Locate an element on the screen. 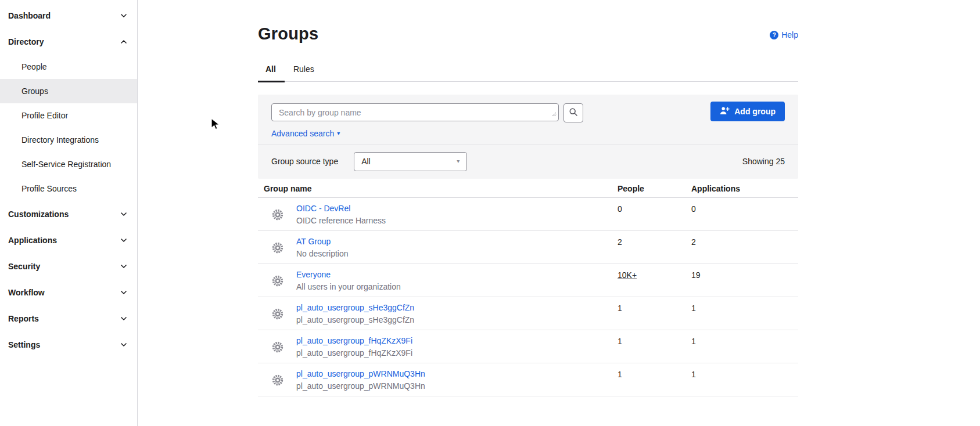 Image resolution: width=980 pixels, height=426 pixels. sidebar-item-label: Directory Integrations is located at coordinates (60, 140).